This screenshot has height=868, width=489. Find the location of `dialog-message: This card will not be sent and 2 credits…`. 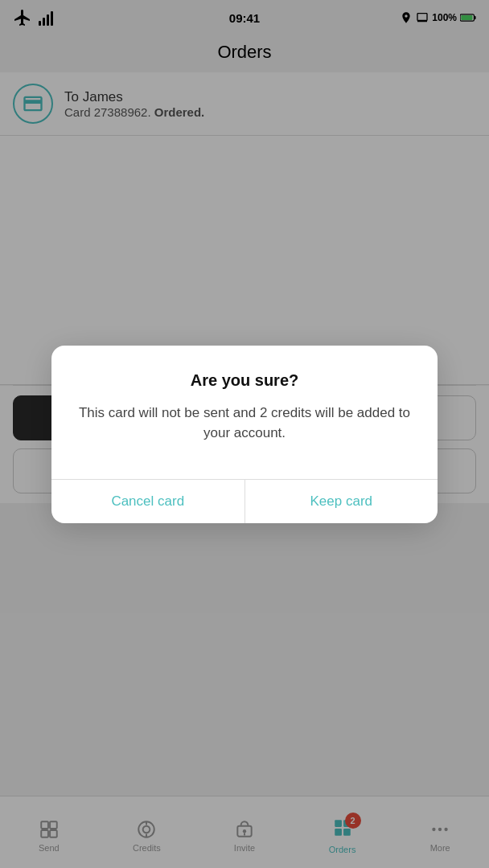

dialog-message: This card will not be sent and 2 credits… is located at coordinates (244, 423).